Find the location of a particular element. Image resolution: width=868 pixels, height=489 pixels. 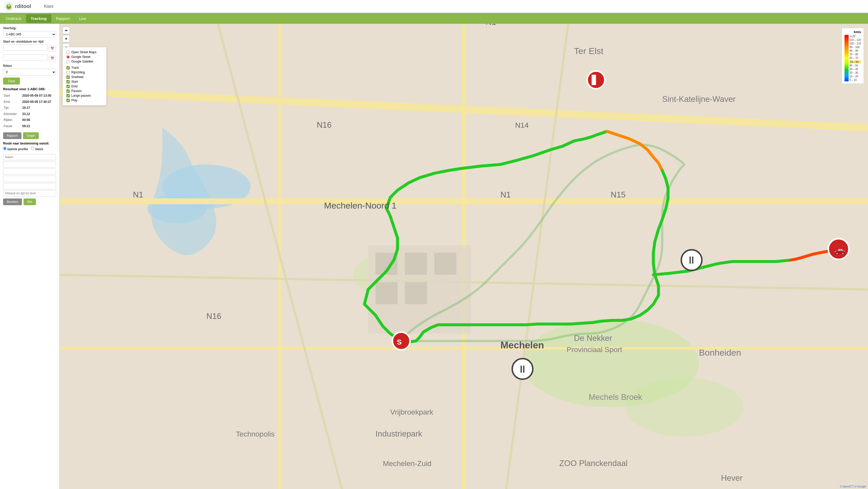

app-header: rditool Klant is located at coordinates (434, 6).